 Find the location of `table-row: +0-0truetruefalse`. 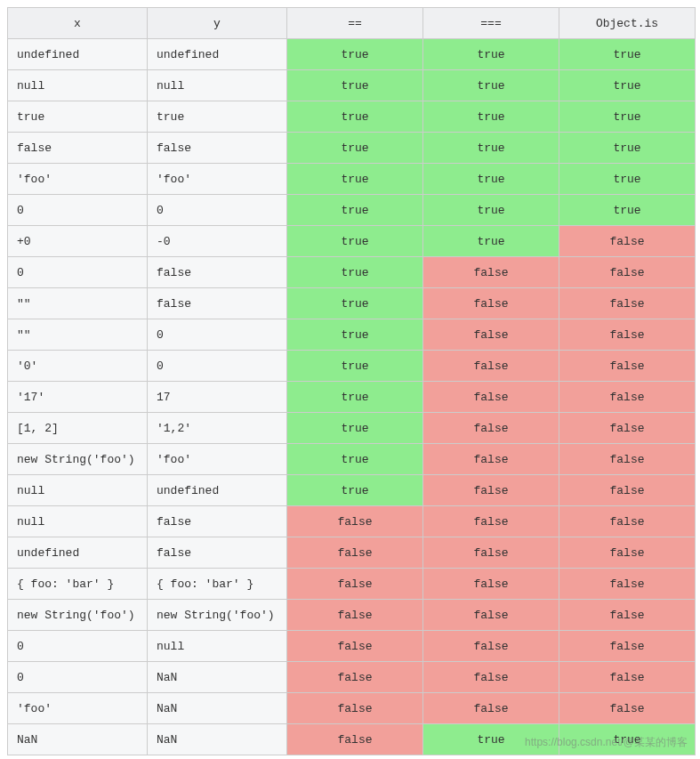

table-row: +0-0truetruefalse is located at coordinates (352, 242).